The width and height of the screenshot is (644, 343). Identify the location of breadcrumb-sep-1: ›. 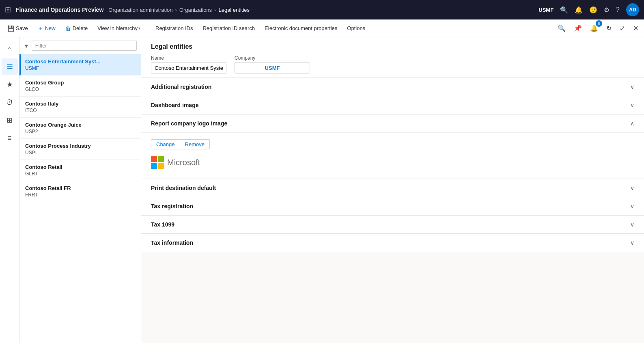
(176, 10).